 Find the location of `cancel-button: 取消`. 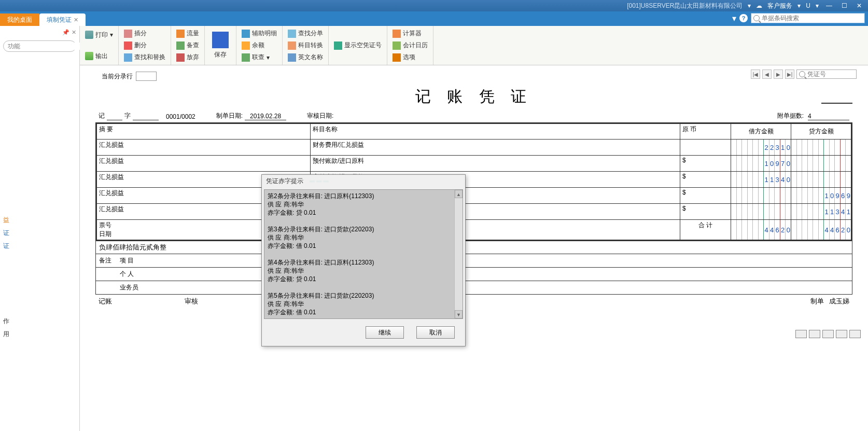

cancel-button: 取消 is located at coordinates (436, 332).